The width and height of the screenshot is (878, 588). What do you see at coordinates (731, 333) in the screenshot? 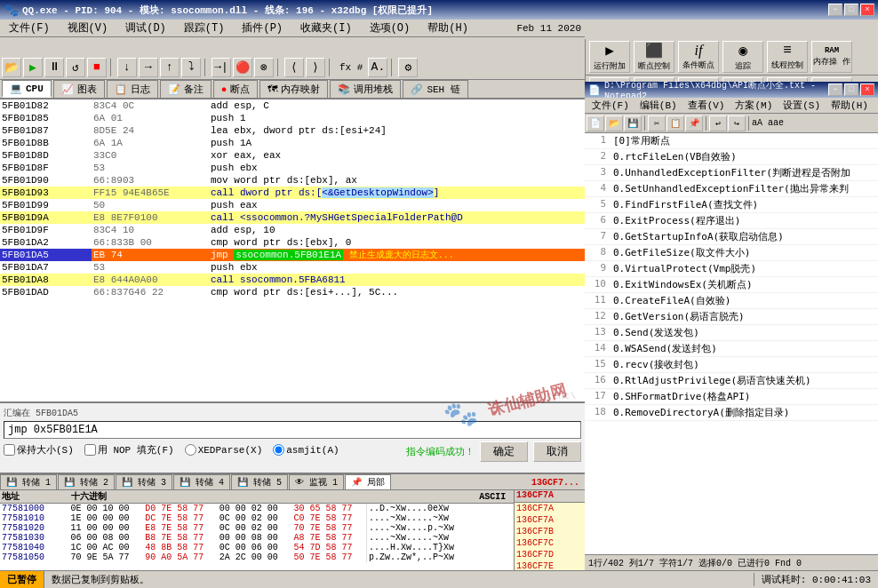
I see `list-item: 130.Send(发送发包)` at bounding box center [731, 333].